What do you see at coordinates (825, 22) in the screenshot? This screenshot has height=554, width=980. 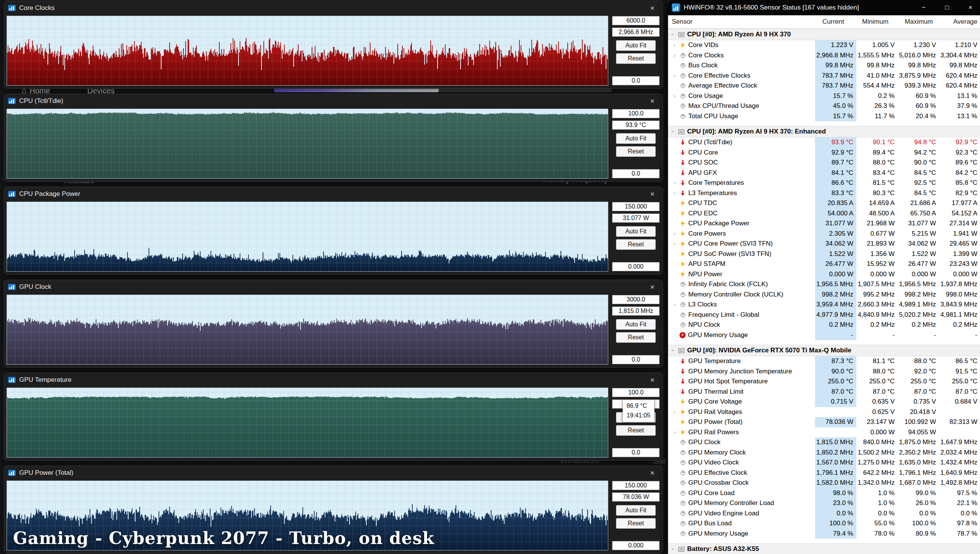 I see `column-current: Current` at bounding box center [825, 22].